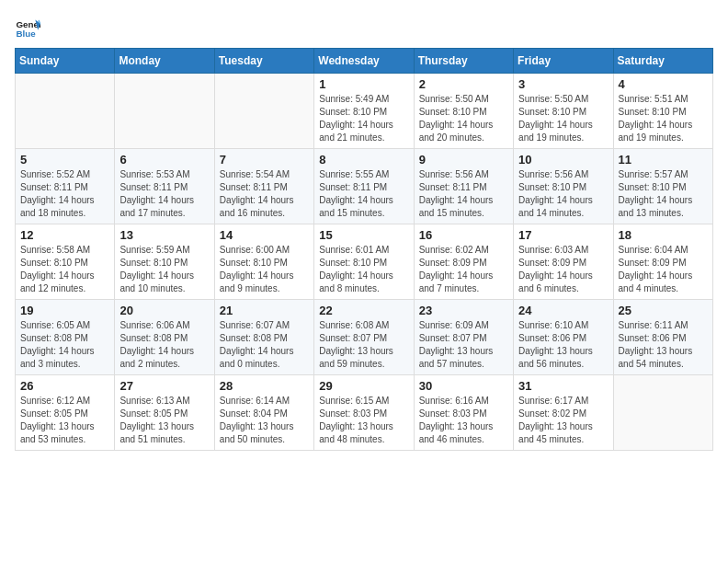  I want to click on day-info: Sunrise: 5:56 AM Sunset: 8:11 PM Dayligh…, so click(463, 194).